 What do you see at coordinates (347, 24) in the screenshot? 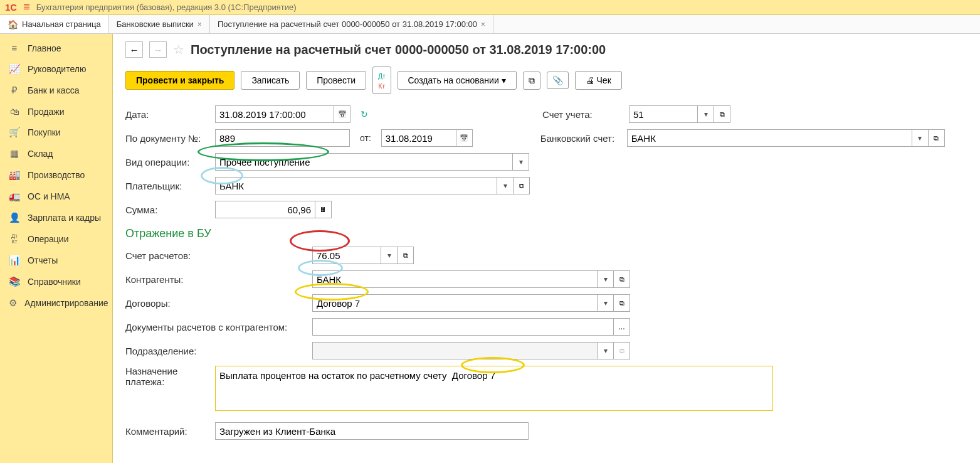
I see `tab-label: Поступление на расчетный счет 0000-00005…` at bounding box center [347, 24].